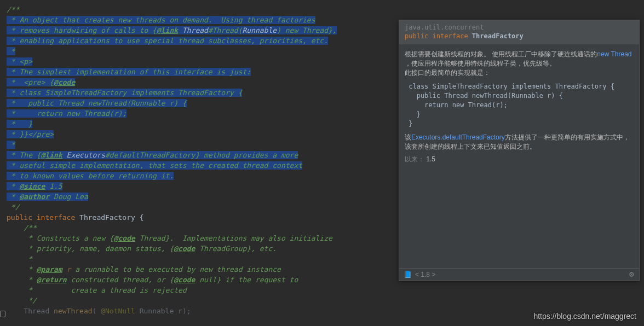 Image resolution: width=644 pixels, height=326 pixels. What do you see at coordinates (519, 73) in the screenshot?
I see `doc-paragraph: 此接口的最简单的实现就是：` at bounding box center [519, 73].